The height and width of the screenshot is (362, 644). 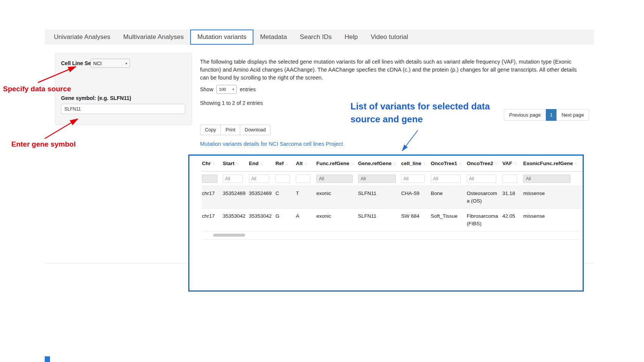 What do you see at coordinates (337, 216) in the screenshot?
I see `cell-func-refgene: exonic` at bounding box center [337, 216].